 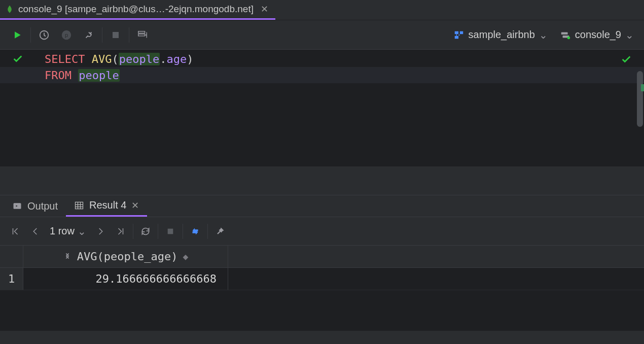 I want to click on result-tabs: Output Result 4 ✕, so click(x=322, y=206).